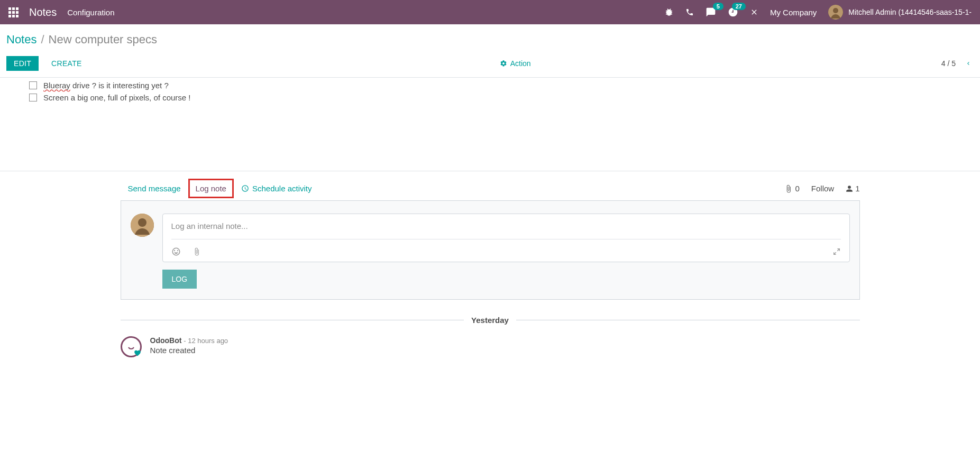 The height and width of the screenshot is (471, 980). I want to click on phone-icon, so click(690, 12).